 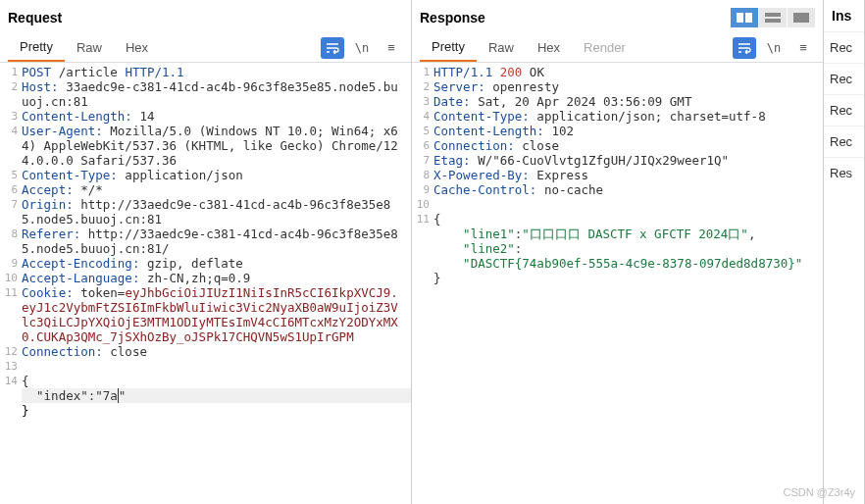 What do you see at coordinates (206, 263) in the screenshot?
I see `code-line: 9Accept-Encoding: gzip, deflate` at bounding box center [206, 263].